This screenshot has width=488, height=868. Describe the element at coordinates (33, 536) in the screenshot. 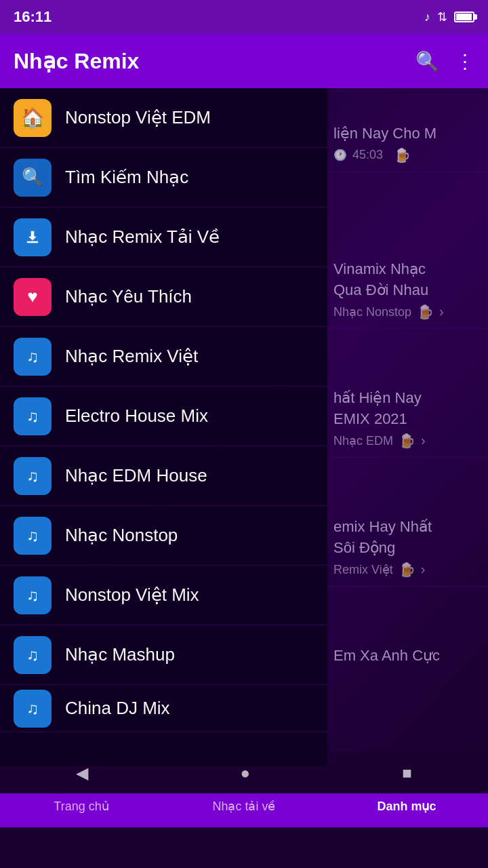

I see `music-note-icon-nonstop: ♫` at that location.